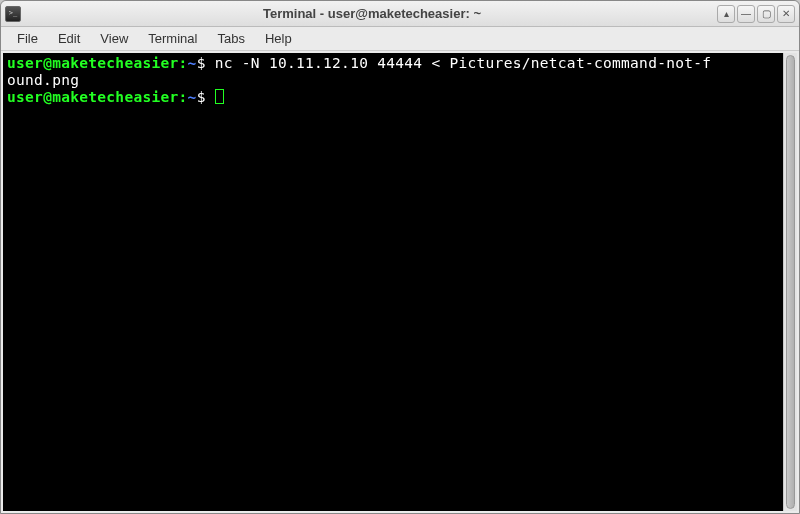 Image resolution: width=800 pixels, height=514 pixels. What do you see at coordinates (464, 63) in the screenshot?
I see `command-line-1: nc -N 10.11.12.10 44444 < Pictures/netca…` at bounding box center [464, 63].